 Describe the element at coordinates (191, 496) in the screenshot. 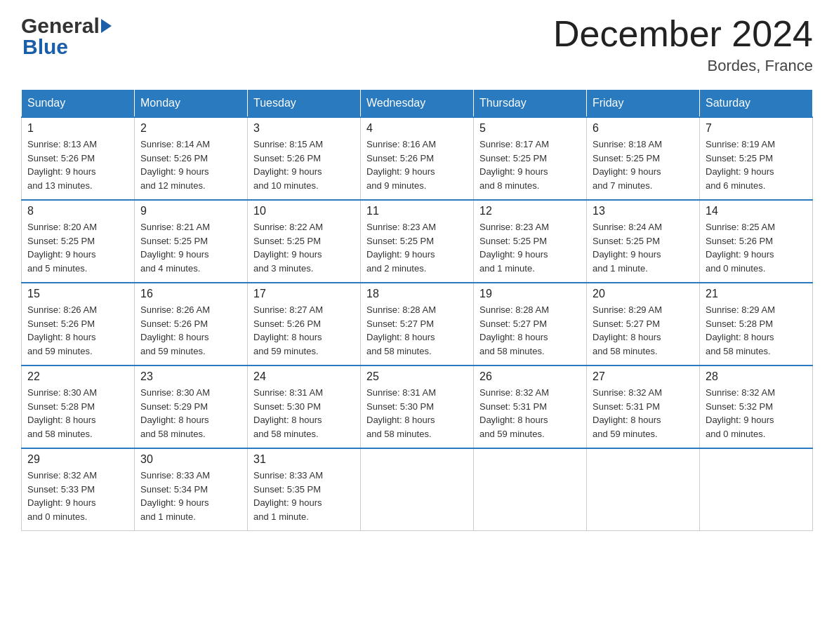

I see `day-info: Sunrise: 8:33 AM Sunset: 5:34 PM Dayligh…` at that location.